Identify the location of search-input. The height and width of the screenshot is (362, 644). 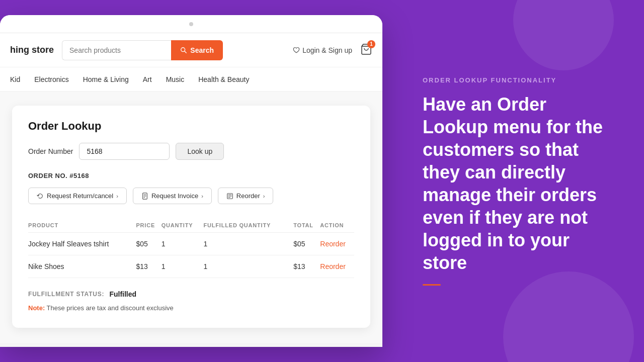
(117, 50).